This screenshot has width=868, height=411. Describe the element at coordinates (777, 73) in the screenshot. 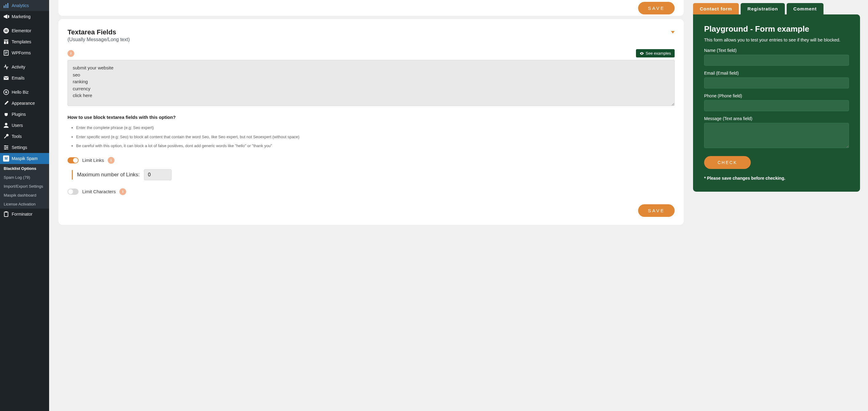

I see `email-label: Email (Email field)` at that location.